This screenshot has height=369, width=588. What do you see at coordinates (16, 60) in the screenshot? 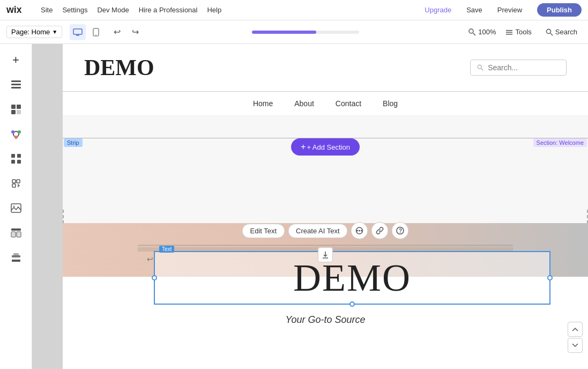
I see `sidebar-icon-add: +` at bounding box center [16, 60].